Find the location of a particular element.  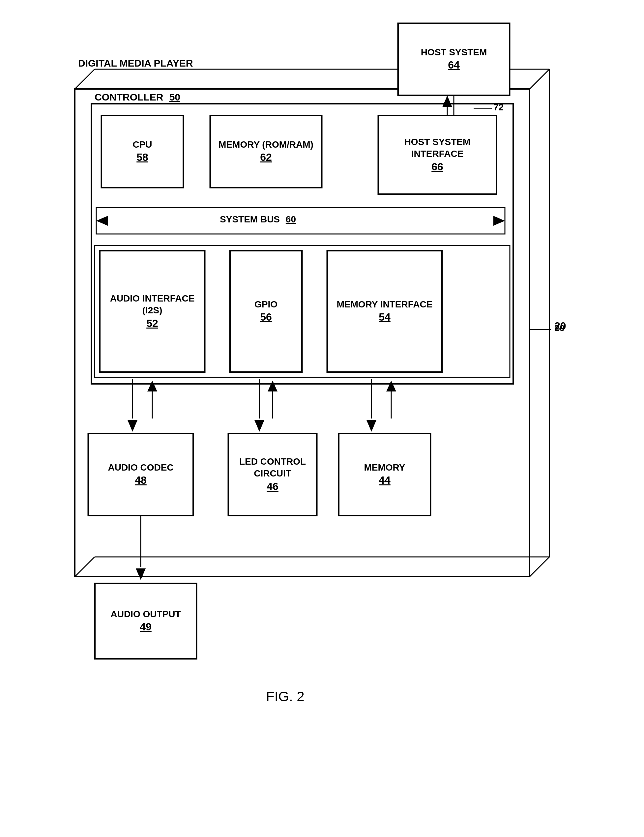

gpio-label: GPIO is located at coordinates (266, 304).